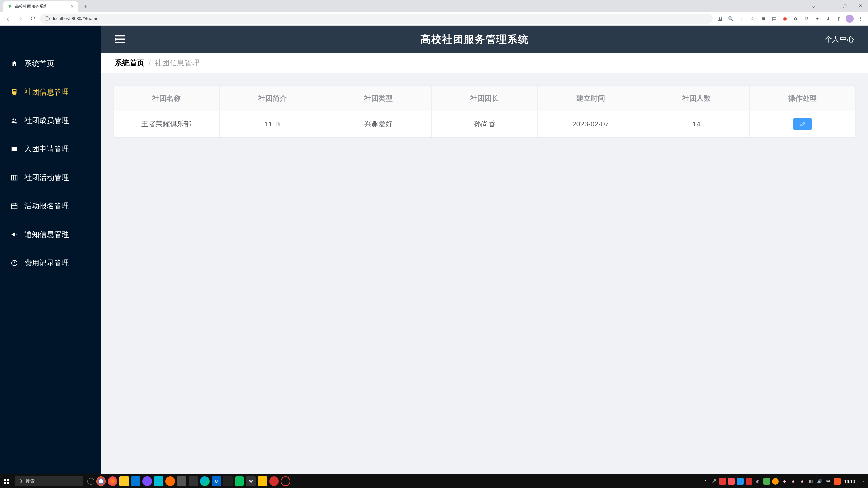  Describe the element at coordinates (749, 481) in the screenshot. I see `tray-red3-icon` at that location.